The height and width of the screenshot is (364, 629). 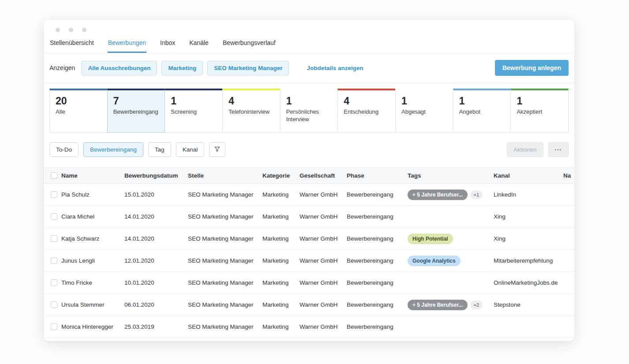 I want to click on stage-label: Angebot, so click(x=482, y=112).